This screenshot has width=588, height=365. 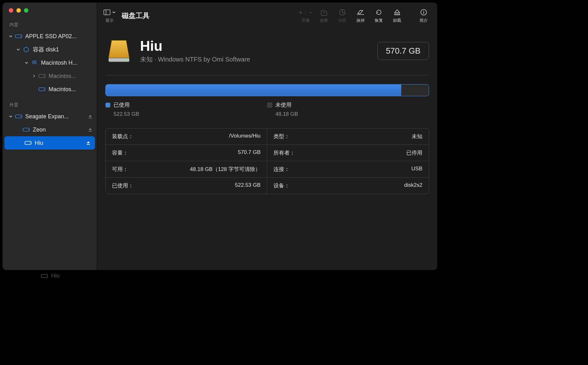 I want to click on minus-icon: －, so click(x=311, y=13).